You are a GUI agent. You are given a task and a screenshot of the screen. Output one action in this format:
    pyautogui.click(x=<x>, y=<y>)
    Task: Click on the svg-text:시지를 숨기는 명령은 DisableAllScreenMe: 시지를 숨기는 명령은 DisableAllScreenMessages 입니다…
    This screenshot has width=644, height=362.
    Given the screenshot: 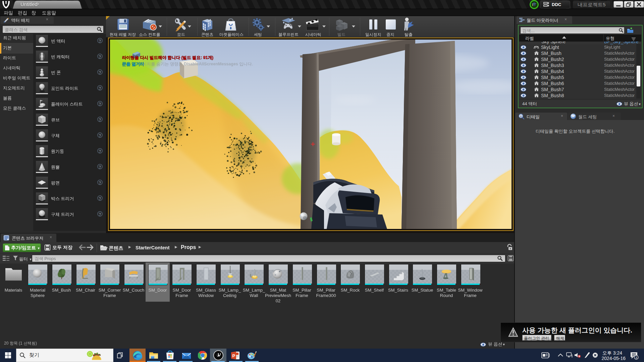 What is the action you would take?
    pyautogui.click(x=198, y=64)
    